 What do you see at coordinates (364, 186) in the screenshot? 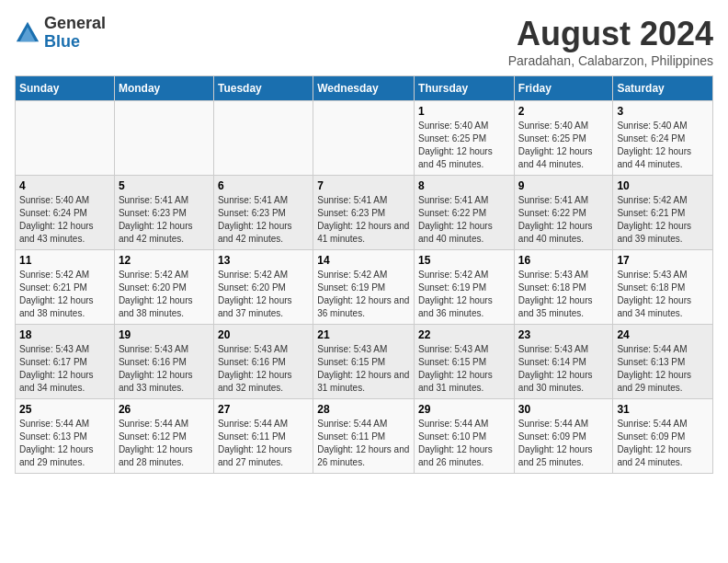
I see `day-number: 7` at bounding box center [364, 186].